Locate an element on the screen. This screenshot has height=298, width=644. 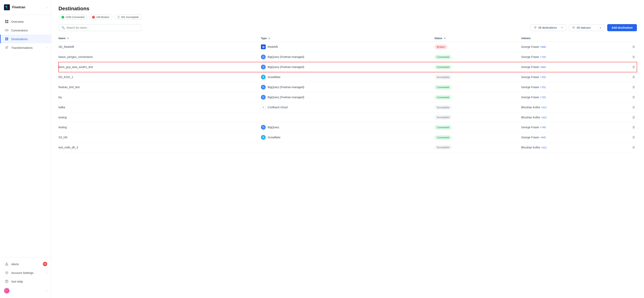
type-icon: G is located at coordinates (264, 97).